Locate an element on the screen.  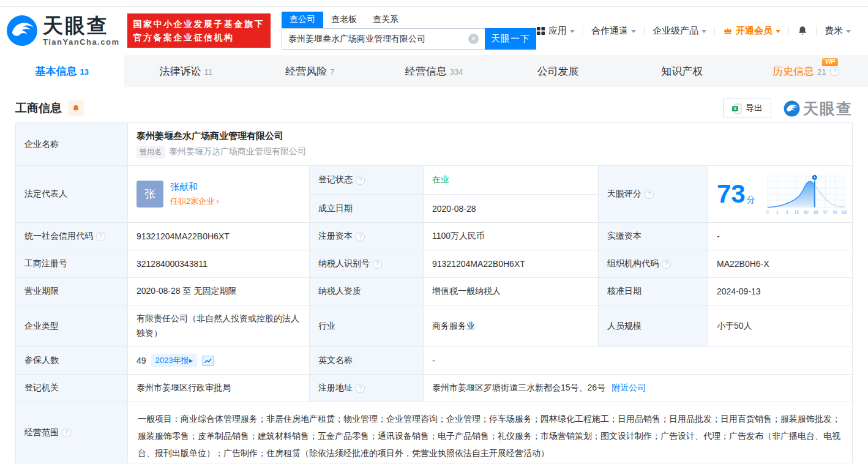
score-unit: 分 is located at coordinates (751, 200).